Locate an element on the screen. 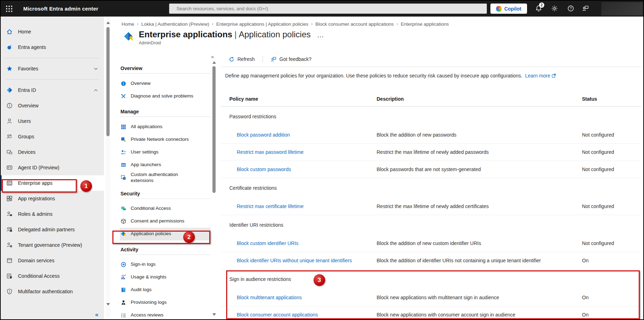 This screenshot has height=320, width=644. nav-item-consent-and-permissions: Consent and permissions is located at coordinates (165, 221).